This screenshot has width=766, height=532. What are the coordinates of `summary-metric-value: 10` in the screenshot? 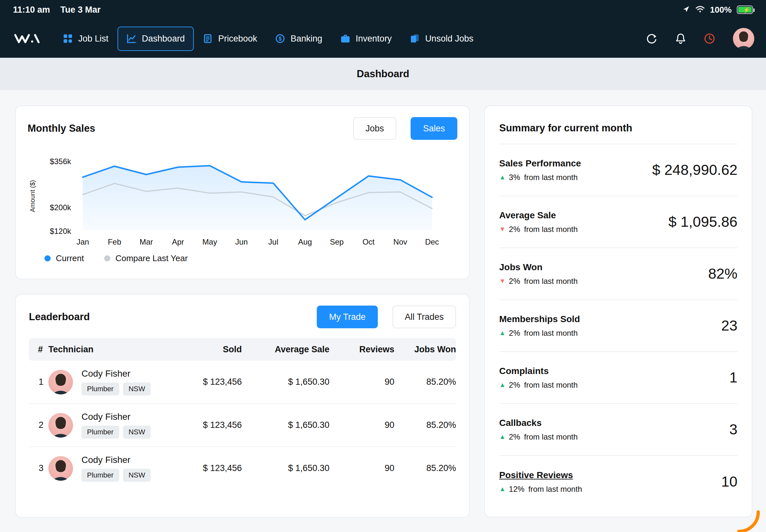 It's located at (729, 482).